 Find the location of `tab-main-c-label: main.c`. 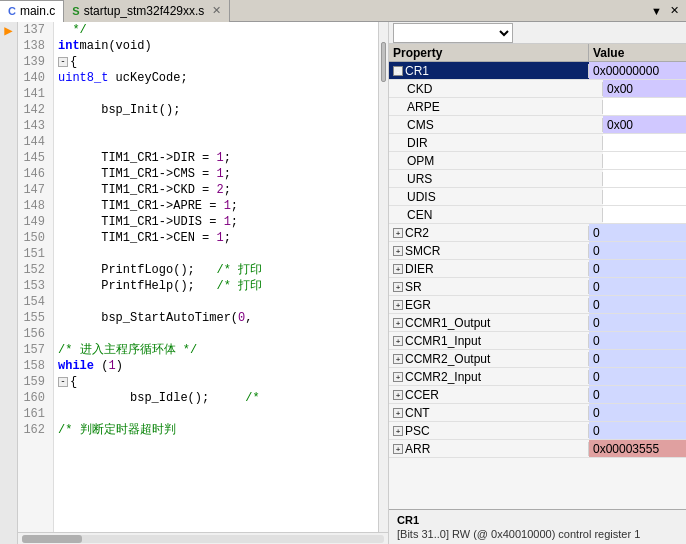

tab-main-c-label: main.c is located at coordinates (38, 11).